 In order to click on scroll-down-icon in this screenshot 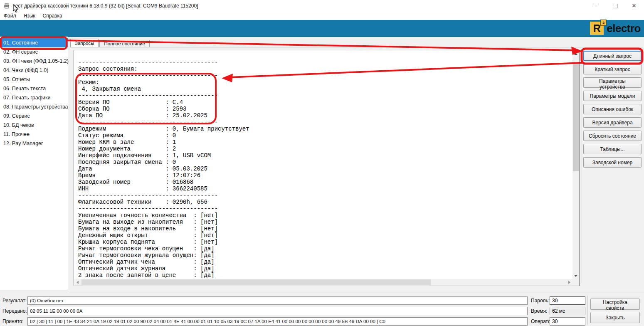, I will do `click(576, 276)`.